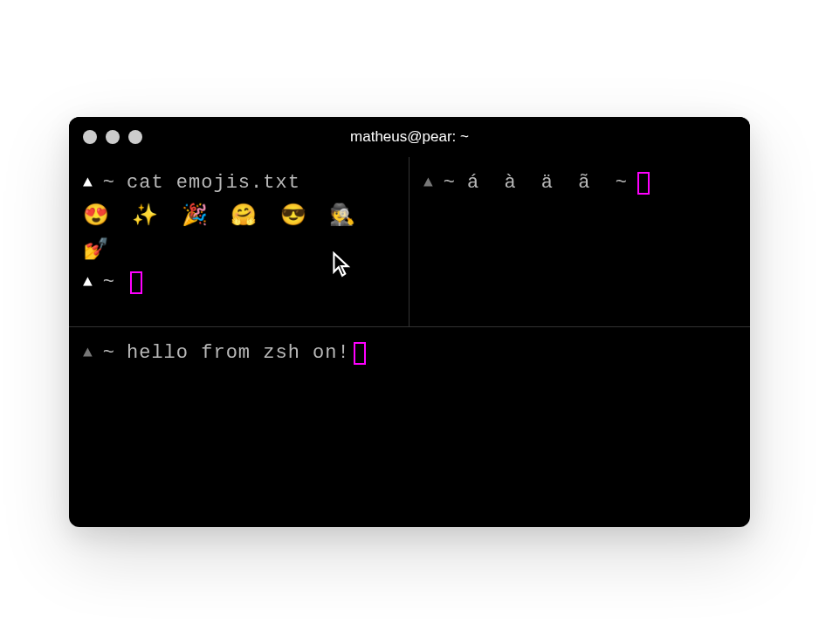  What do you see at coordinates (239, 243) in the screenshot?
I see `pane-top-left: ▲ ~ cat emojis.txt 😍 ✨ 🎉 🤗 😎 🕵️ 💅 ▲ ~` at bounding box center [239, 243].